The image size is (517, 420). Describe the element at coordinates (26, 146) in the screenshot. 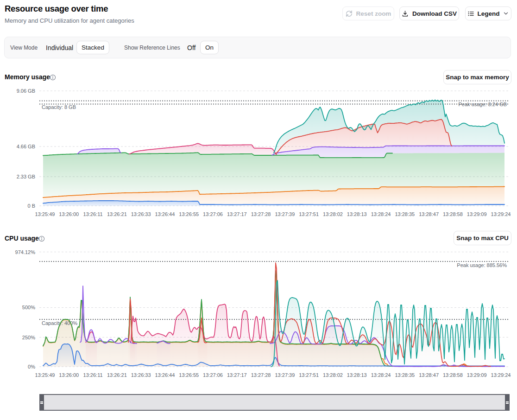

I see `svg-text: 4.66 GB` at that location.